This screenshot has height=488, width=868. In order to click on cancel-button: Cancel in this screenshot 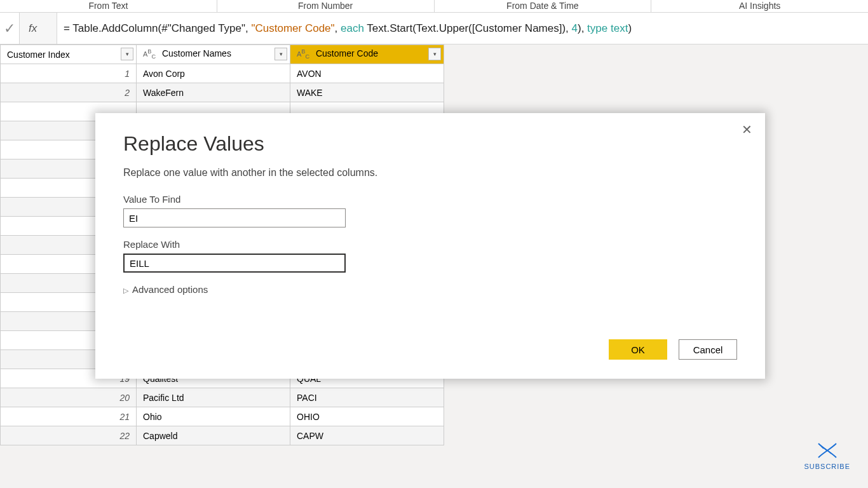, I will do `click(708, 349)`.